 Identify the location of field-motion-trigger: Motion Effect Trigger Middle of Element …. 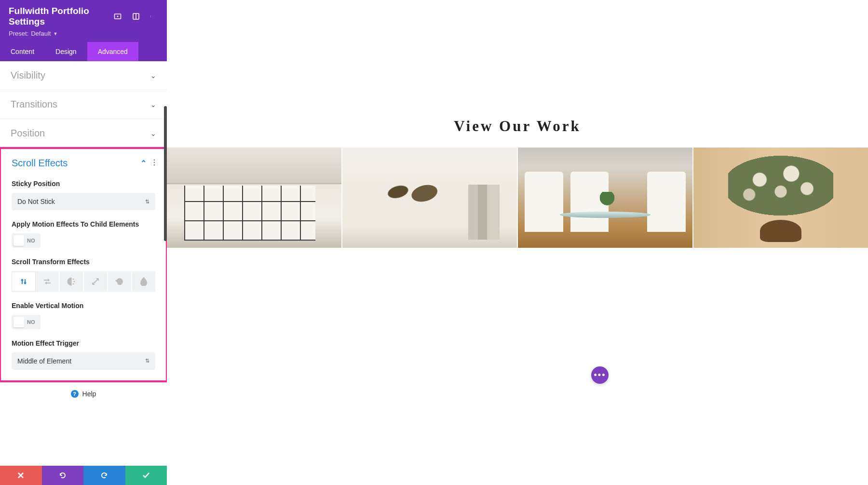
(83, 357).